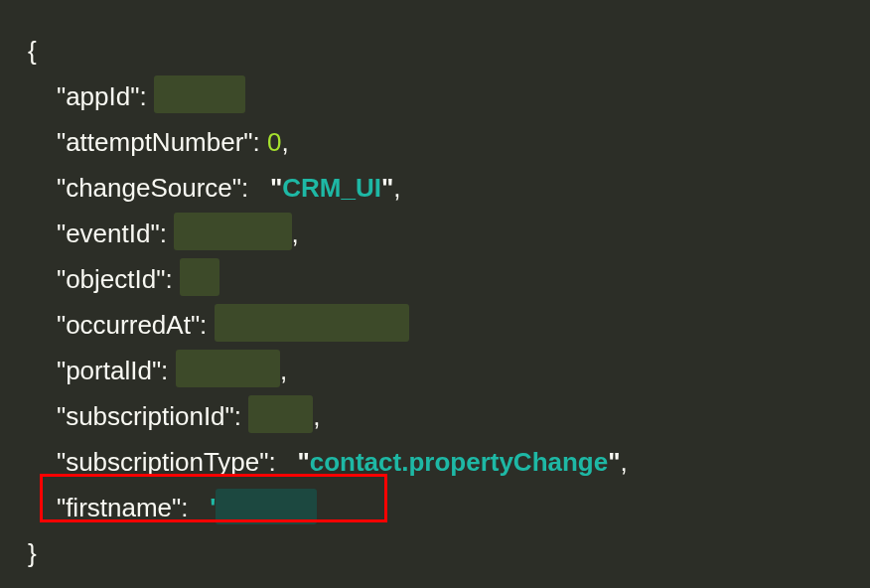 The image size is (870, 588). I want to click on value: 0, so click(274, 142).